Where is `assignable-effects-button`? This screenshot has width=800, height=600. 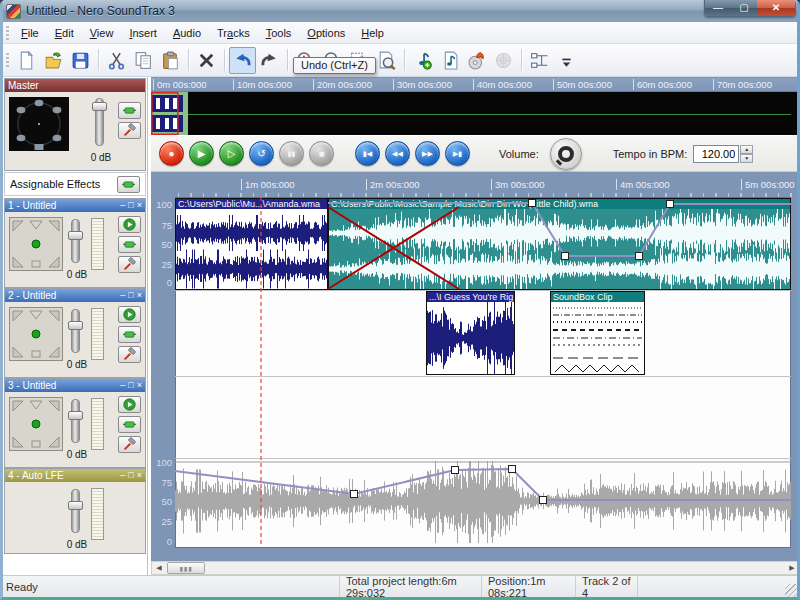
assignable-effects-button is located at coordinates (128, 184).